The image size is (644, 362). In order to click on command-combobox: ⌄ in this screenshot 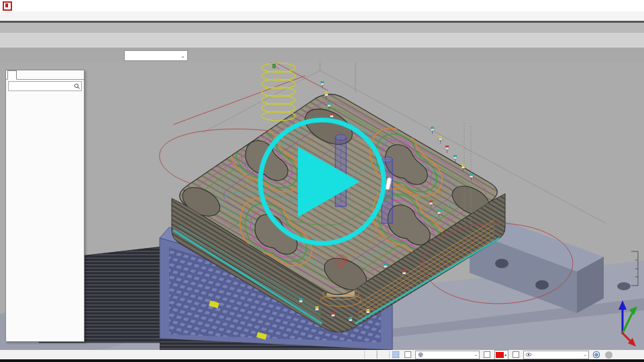, I will do `click(156, 56)`.